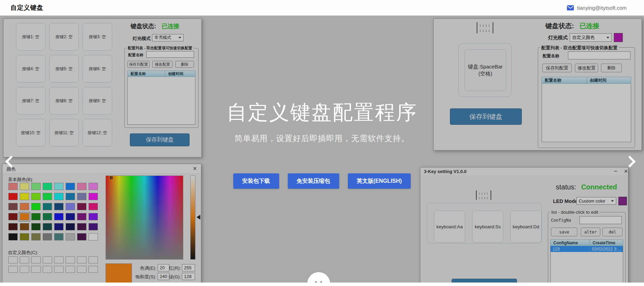  Describe the element at coordinates (379, 181) in the screenshot. I see `english-version-button: 英文版(ENGLISH)` at that location.